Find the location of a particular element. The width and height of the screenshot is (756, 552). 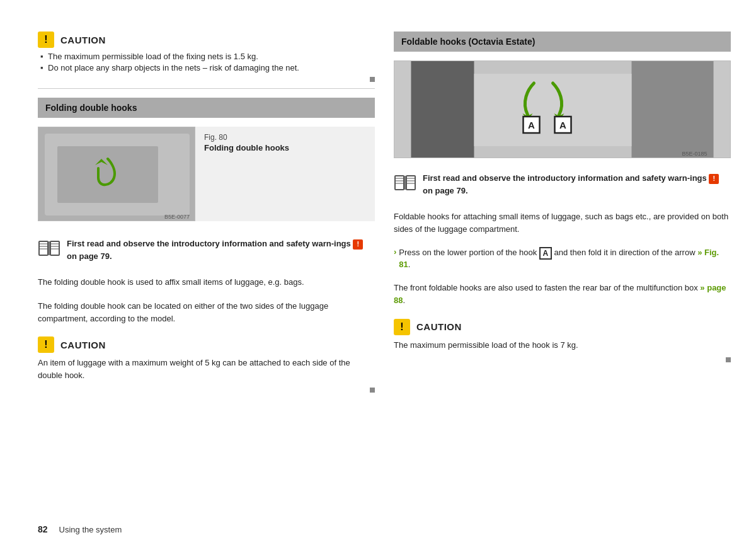

caution-icon-bottom-left: ! is located at coordinates (46, 345).